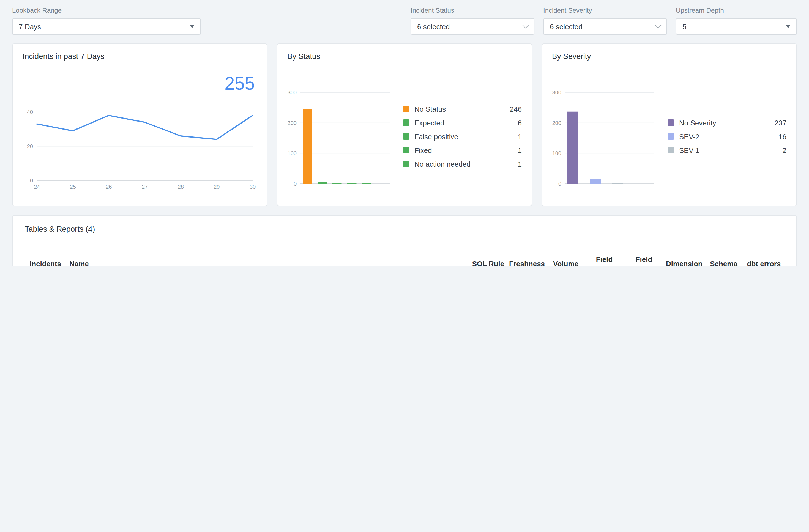 The image size is (809, 532). What do you see at coordinates (140, 144) in the screenshot?
I see `incidents-line-chart: 0204024252627282930` at bounding box center [140, 144].